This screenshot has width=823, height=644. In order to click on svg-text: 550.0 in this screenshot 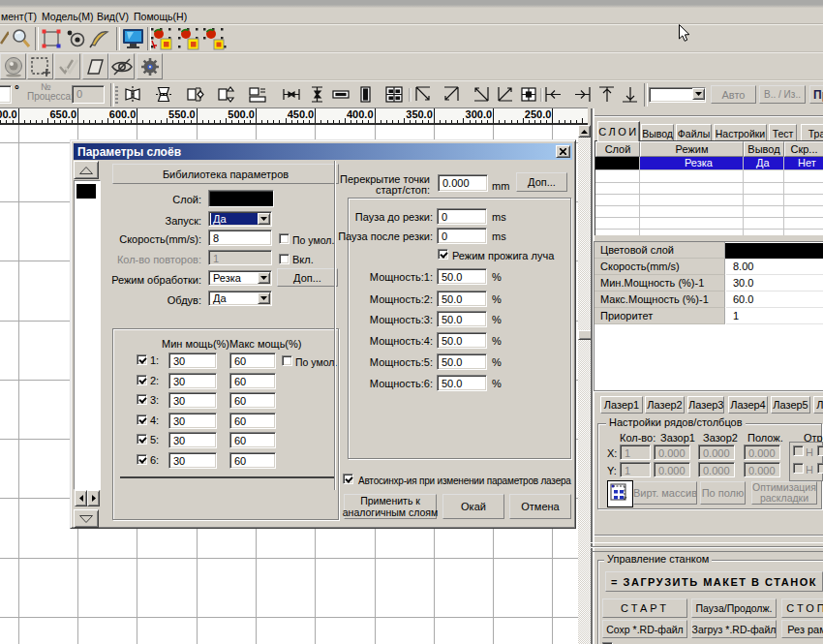, I will do `click(182, 114)`.